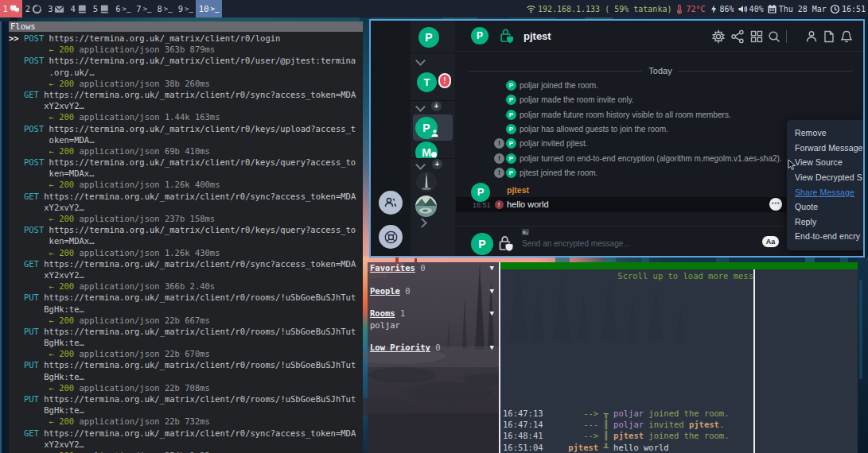 Image resolution: width=868 pixels, height=453 pixels. What do you see at coordinates (391, 203) in the screenshot?
I see `community-button` at bounding box center [391, 203].